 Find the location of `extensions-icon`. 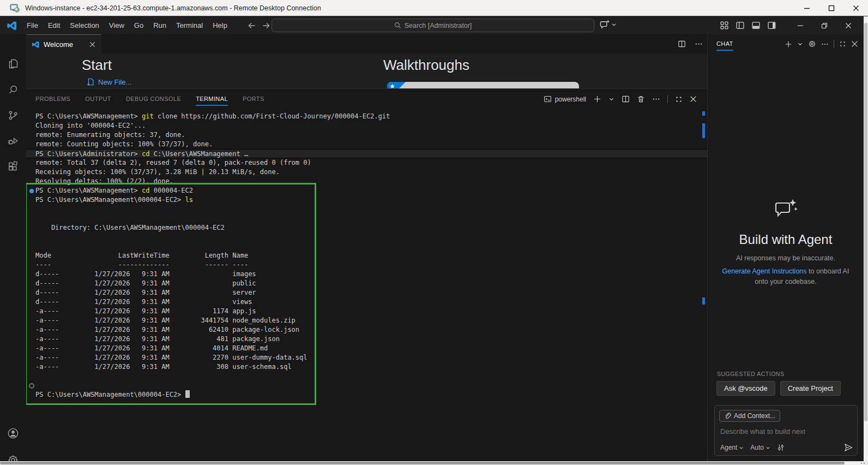

extensions-icon is located at coordinates (13, 166).